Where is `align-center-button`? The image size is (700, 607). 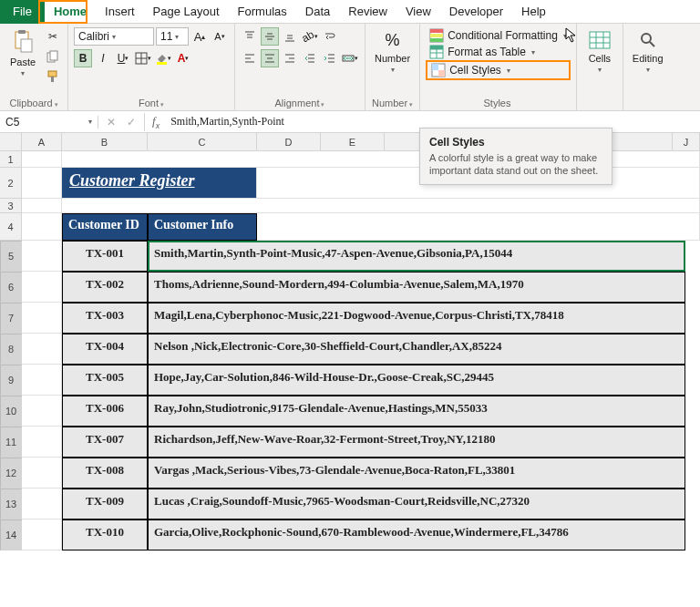 align-center-button is located at coordinates (270, 58).